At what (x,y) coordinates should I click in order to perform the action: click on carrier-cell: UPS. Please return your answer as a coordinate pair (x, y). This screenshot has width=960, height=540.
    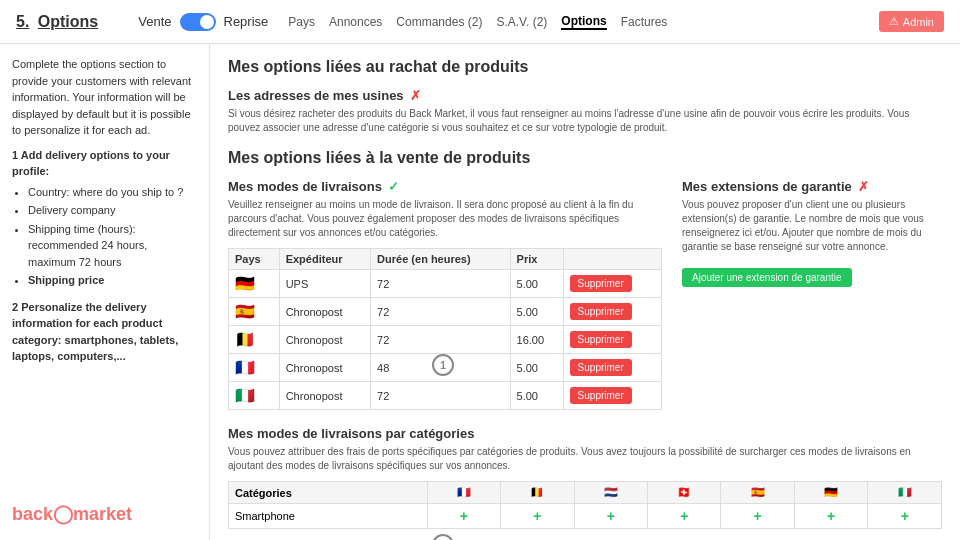
    Looking at the image, I should click on (324, 284).